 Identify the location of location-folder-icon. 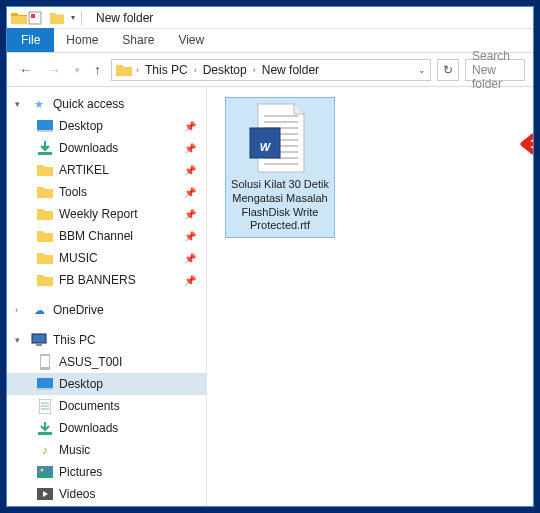
(124, 70).